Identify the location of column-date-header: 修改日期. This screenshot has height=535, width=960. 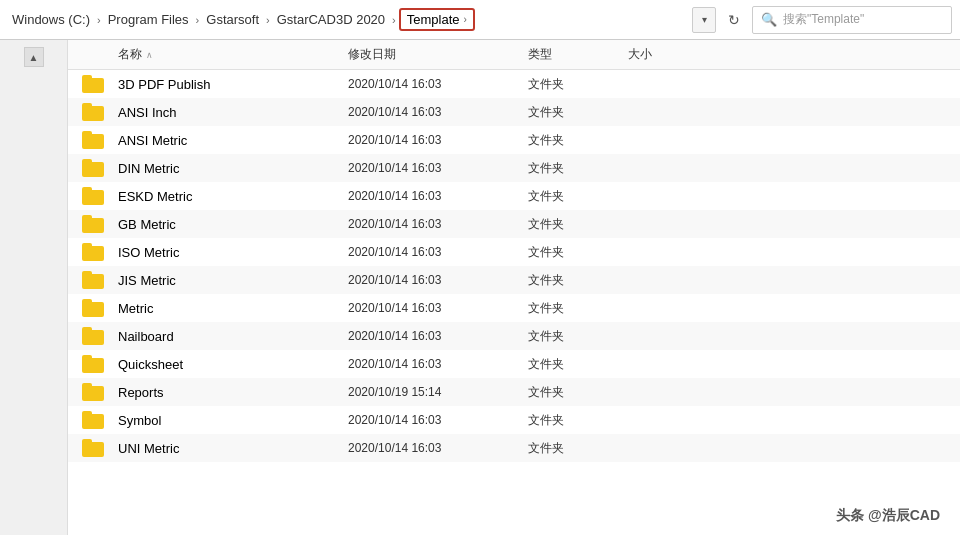
(438, 54).